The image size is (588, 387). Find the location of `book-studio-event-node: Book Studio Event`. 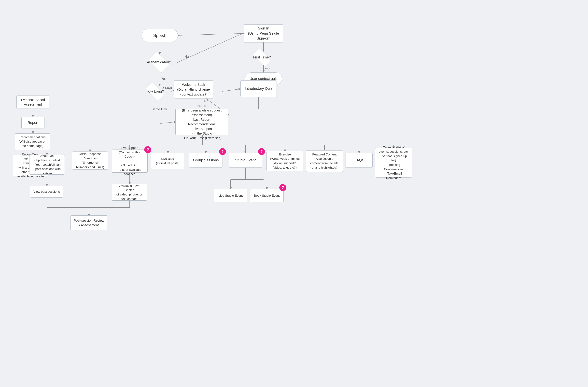

book-studio-event-node: Book Studio Event is located at coordinates (267, 196).